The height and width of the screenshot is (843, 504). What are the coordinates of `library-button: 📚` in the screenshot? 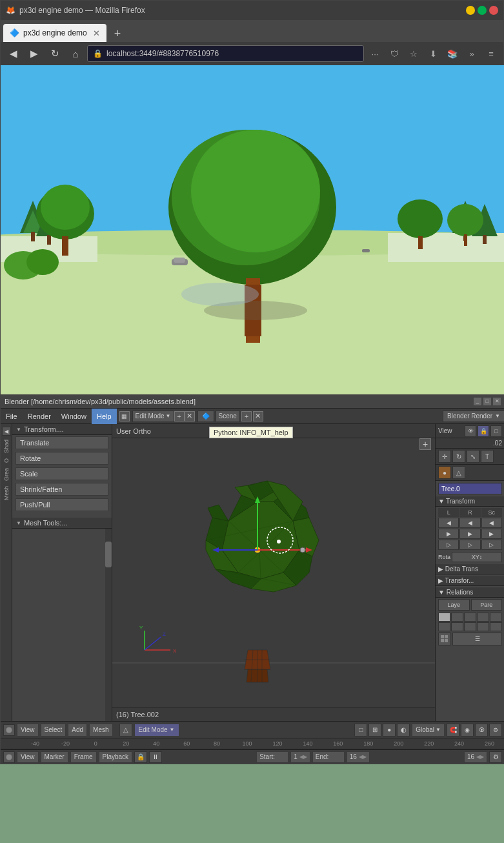 It's located at (452, 54).